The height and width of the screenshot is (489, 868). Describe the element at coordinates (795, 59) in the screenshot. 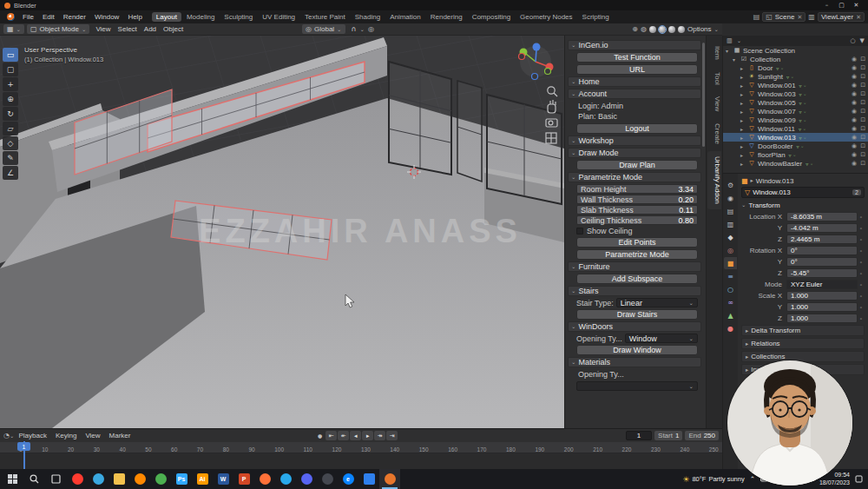

I see `collection-row: ▾ ☑ Collection ◉ ⊡` at that location.